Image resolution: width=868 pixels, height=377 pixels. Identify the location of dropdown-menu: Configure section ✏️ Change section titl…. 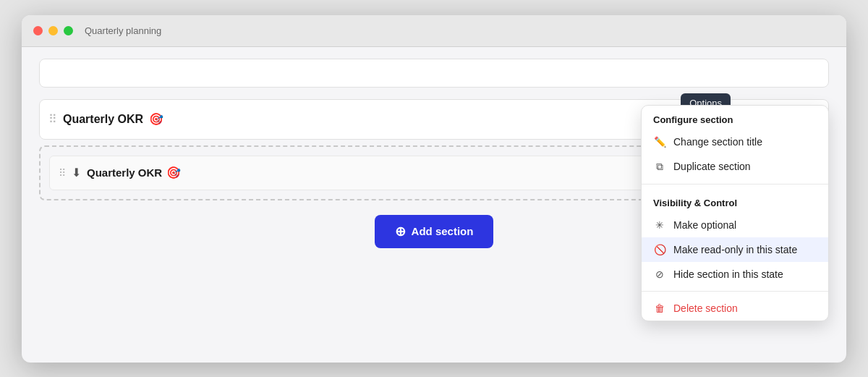
(735, 213).